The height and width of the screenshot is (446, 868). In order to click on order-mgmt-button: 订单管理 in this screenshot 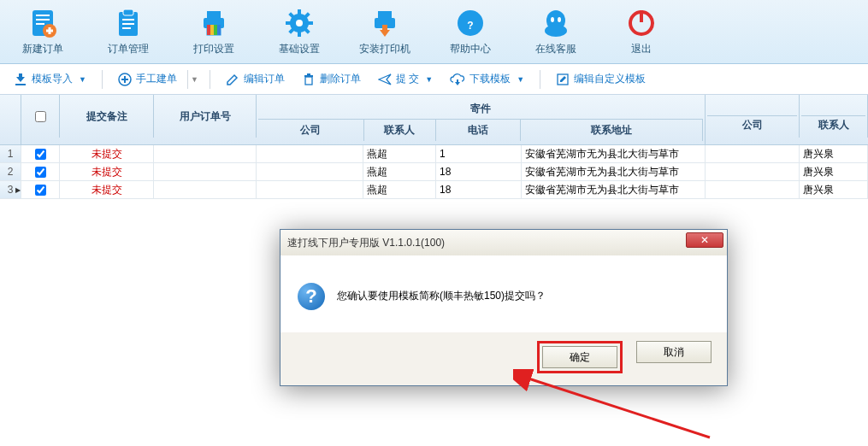, I will do `click(128, 32)`.